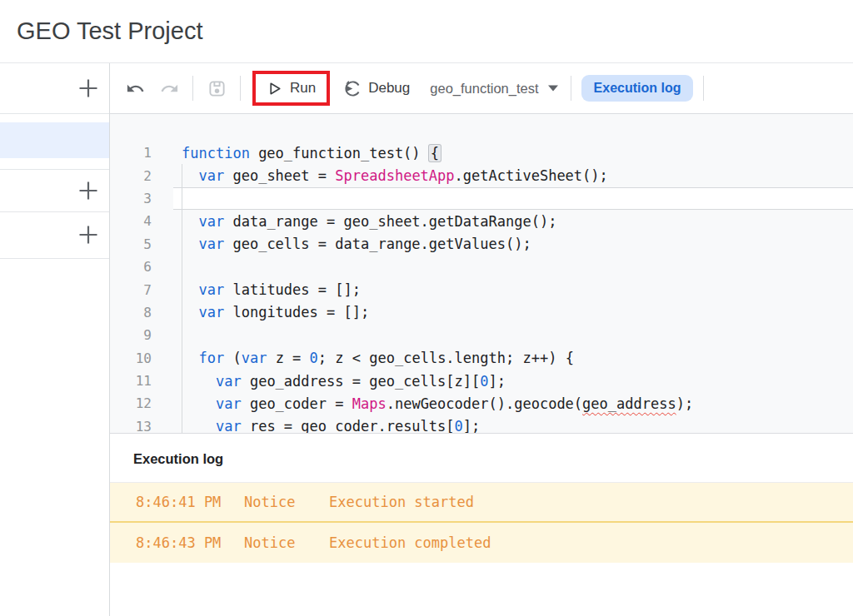 The image size is (853, 616). I want to click on run-button-highlight-box: Run, so click(292, 88).